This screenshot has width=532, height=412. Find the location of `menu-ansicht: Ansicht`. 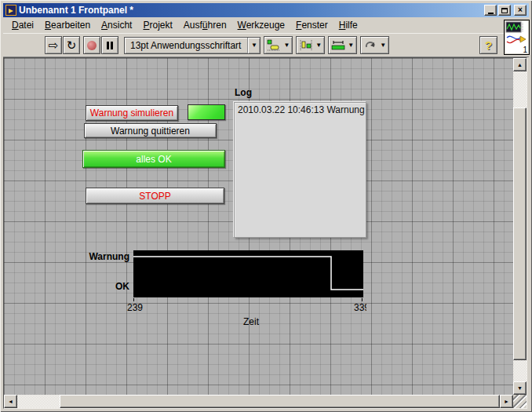

menu-ansicht: Ansicht is located at coordinates (116, 25).